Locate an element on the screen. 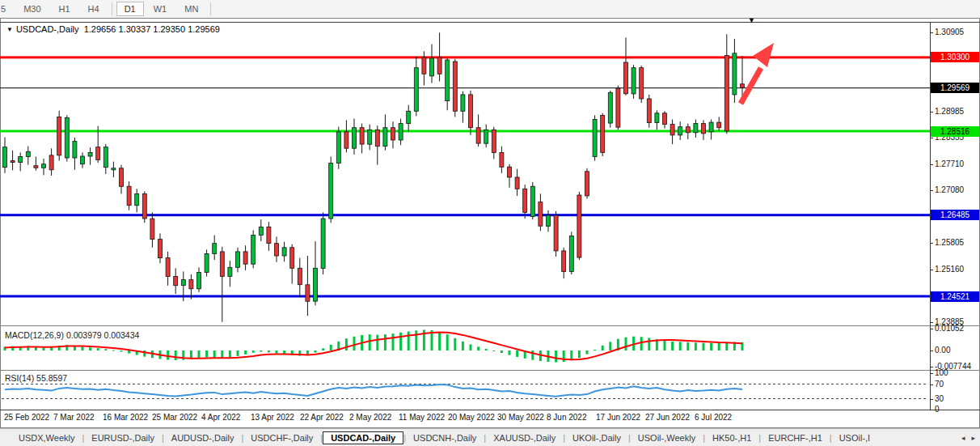 The height and width of the screenshot is (446, 980). date-axis-label: 16 Mar 2022 is located at coordinates (125, 418).